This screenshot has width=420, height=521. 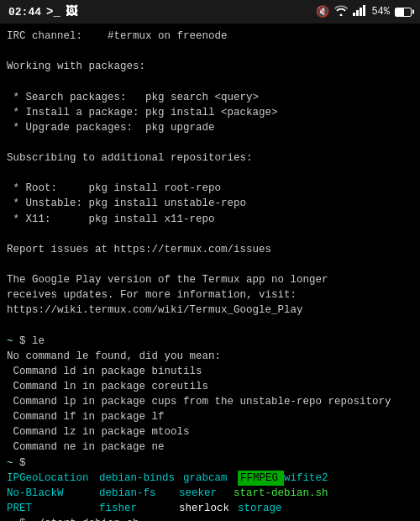 I want to click on line-cmd-lf: Command lf in package lf, so click(x=210, y=417).